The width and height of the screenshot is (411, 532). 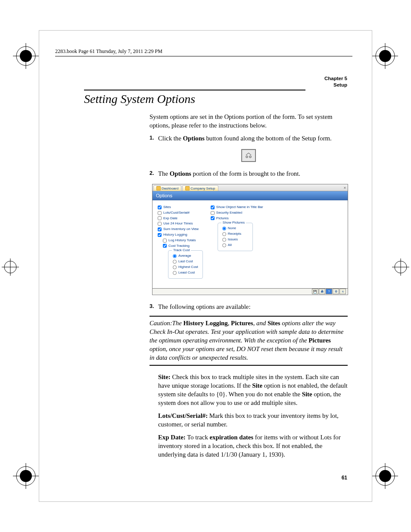 I want to click on checkbox-lots: Lots/Cust/Serial#, so click(x=180, y=213).